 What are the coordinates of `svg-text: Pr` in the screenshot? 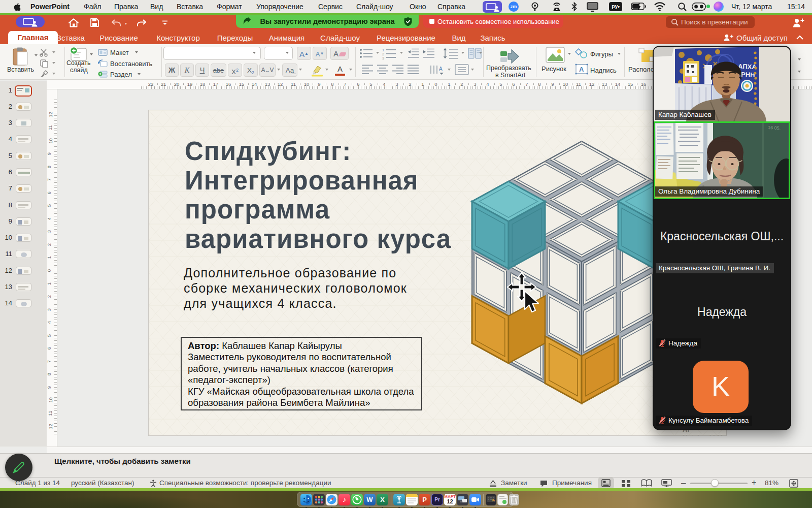 It's located at (493, 500).